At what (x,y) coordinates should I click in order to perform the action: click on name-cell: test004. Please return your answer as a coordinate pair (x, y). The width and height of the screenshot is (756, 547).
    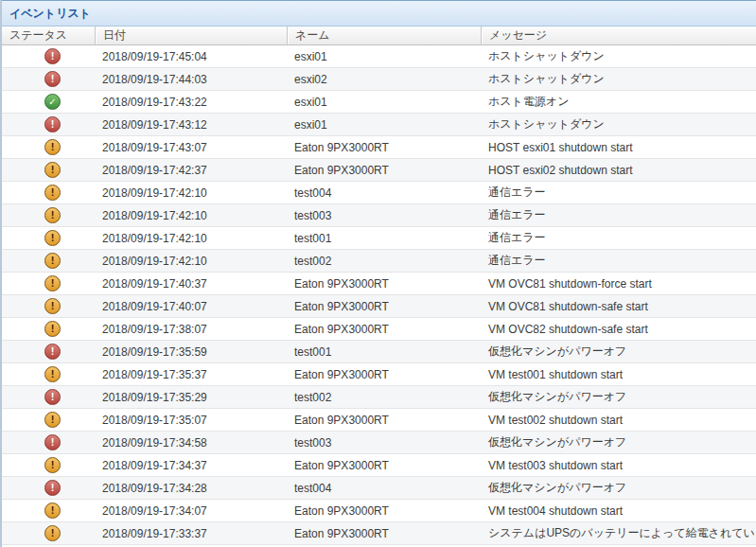
    Looking at the image, I should click on (384, 488).